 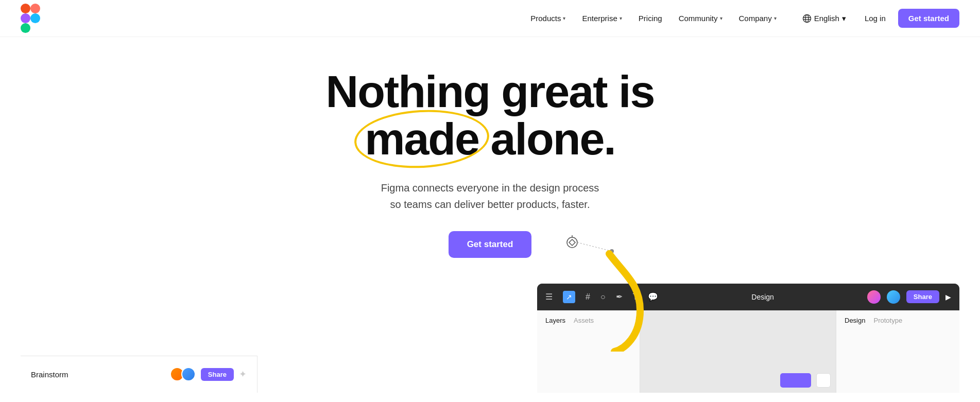 What do you see at coordinates (888, 320) in the screenshot?
I see `tab-prototype: Prototype` at bounding box center [888, 320].